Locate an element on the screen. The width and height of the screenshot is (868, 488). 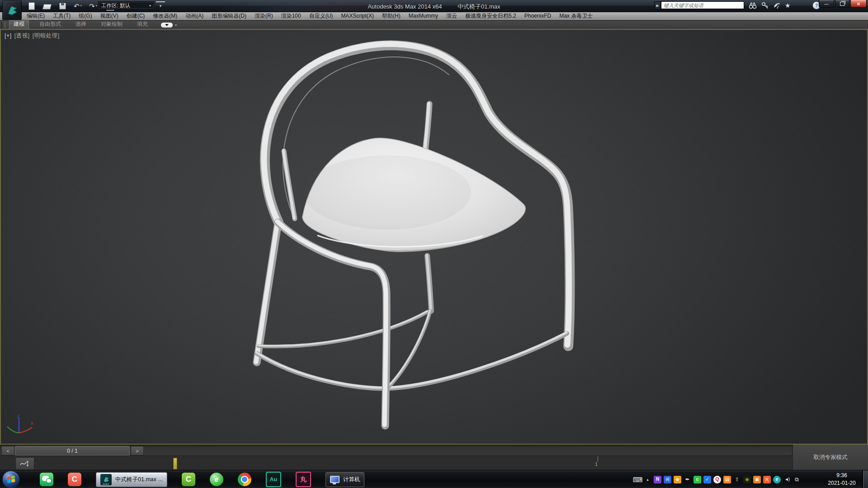
previous-frame-button: < is located at coordinates (8, 451).